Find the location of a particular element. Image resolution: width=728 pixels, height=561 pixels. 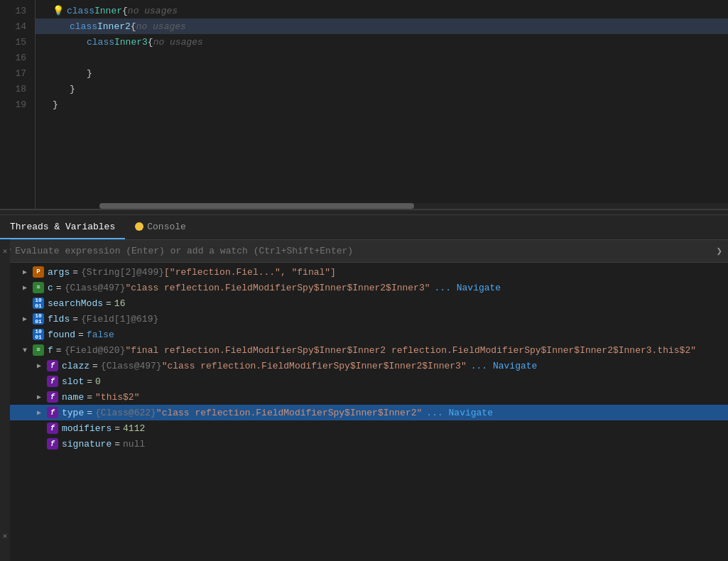

variable-name: searchMods is located at coordinates (75, 304).